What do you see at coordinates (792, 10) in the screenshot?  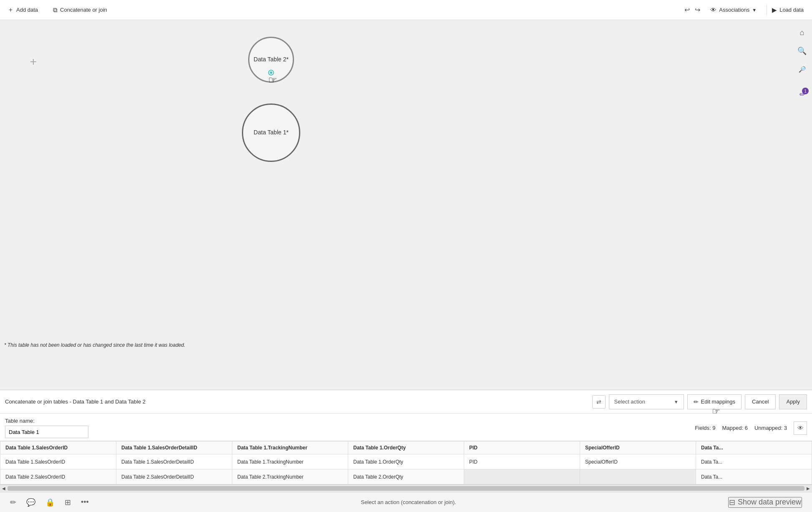 I see `load-data-label: Load data` at bounding box center [792, 10].